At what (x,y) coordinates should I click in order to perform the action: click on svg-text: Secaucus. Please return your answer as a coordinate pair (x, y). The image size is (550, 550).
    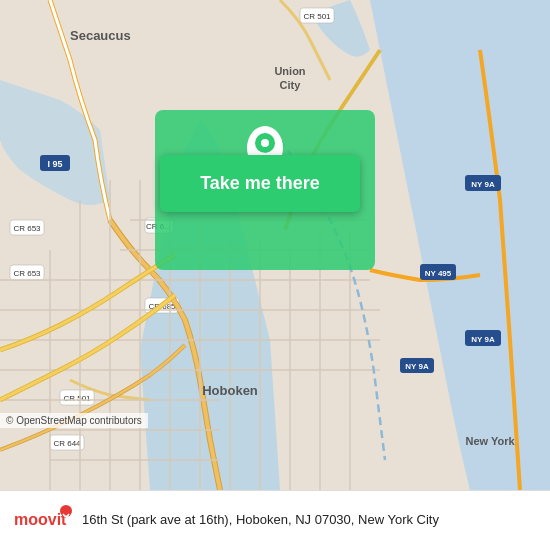
    Looking at the image, I should click on (100, 36).